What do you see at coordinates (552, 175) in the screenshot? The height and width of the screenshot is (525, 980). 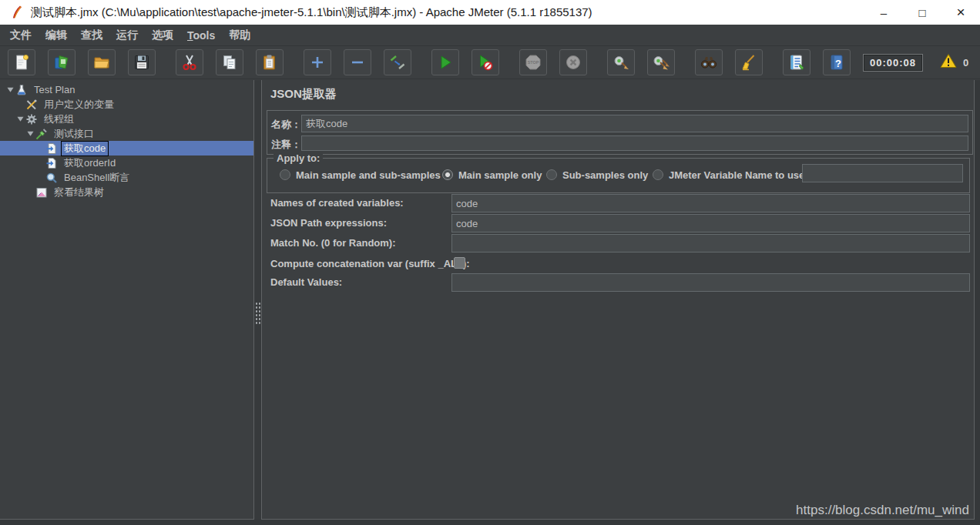 I see `radio-sub-samples-only` at bounding box center [552, 175].